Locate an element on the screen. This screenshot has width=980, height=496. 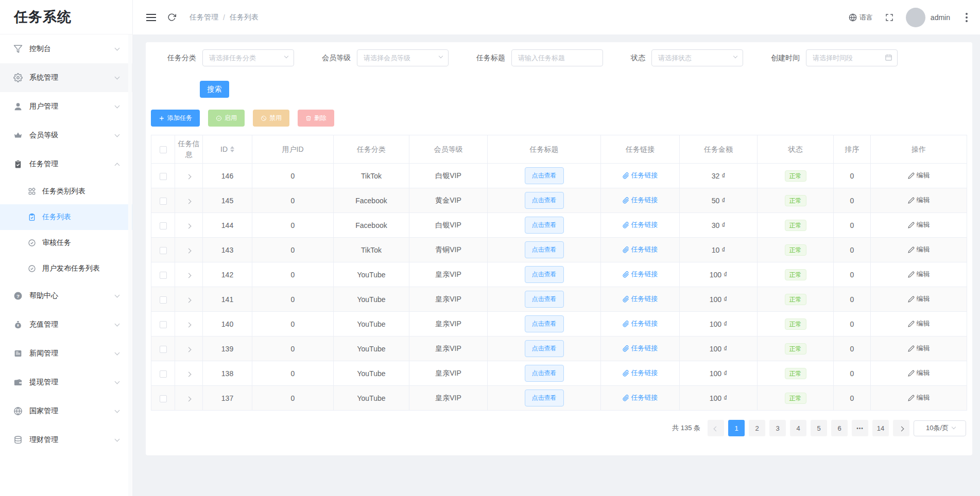
fullscreen-icon is located at coordinates (889, 17).